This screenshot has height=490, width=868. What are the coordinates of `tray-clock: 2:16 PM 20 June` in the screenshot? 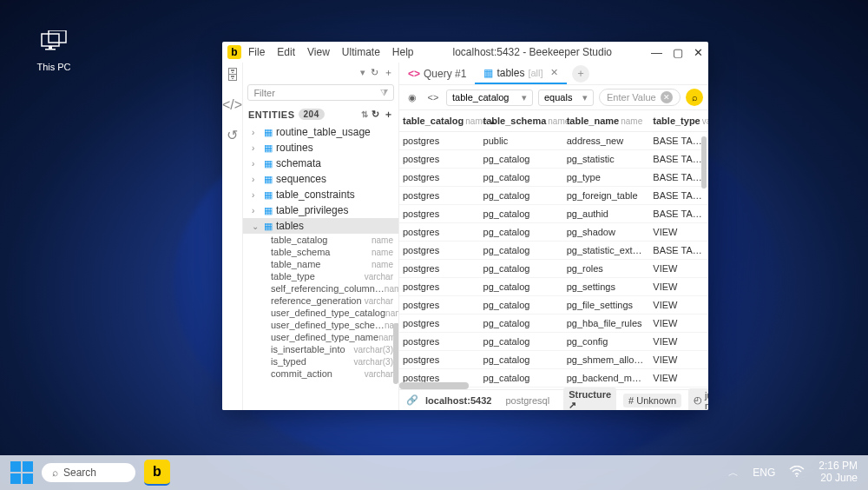 It's located at (838, 473).